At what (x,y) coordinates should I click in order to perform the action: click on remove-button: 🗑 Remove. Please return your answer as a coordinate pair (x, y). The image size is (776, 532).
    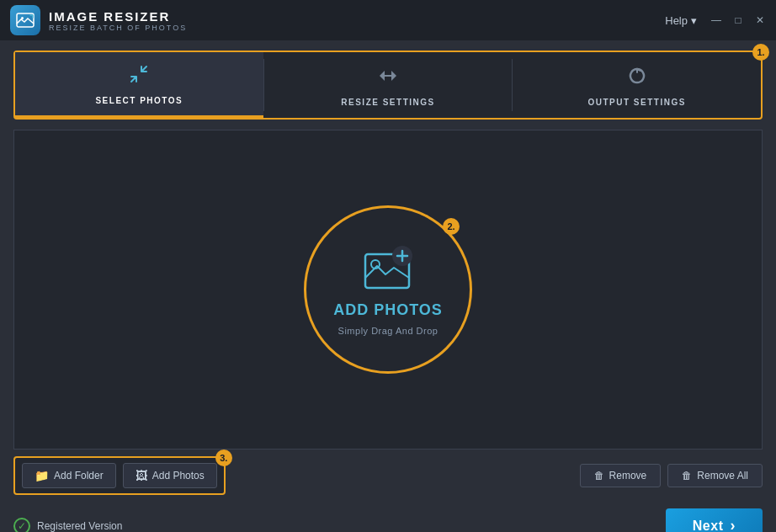
    Looking at the image, I should click on (621, 476).